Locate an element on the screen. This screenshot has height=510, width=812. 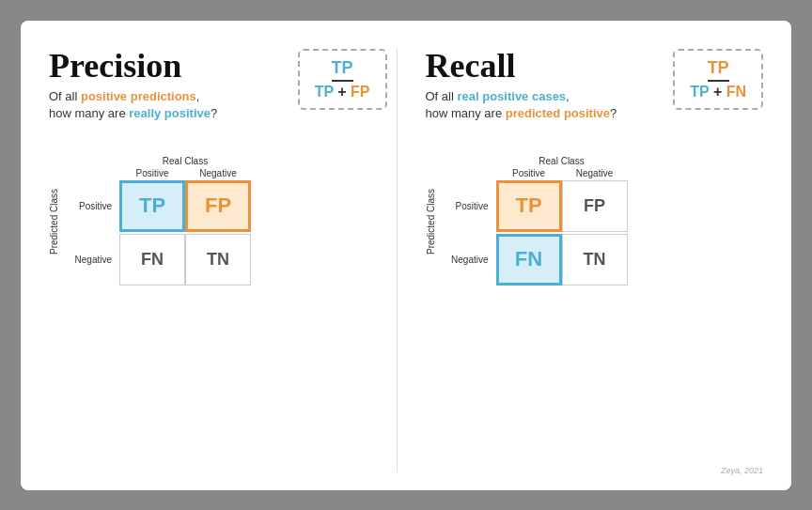
precision-col-positive: Positive is located at coordinates (152, 173).